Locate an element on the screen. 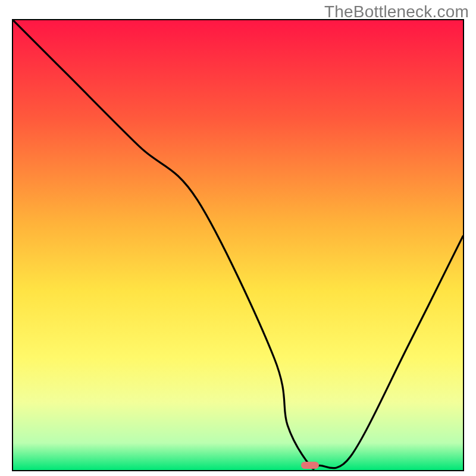 The height and width of the screenshot is (476, 476). optimal-point-marker is located at coordinates (310, 465).